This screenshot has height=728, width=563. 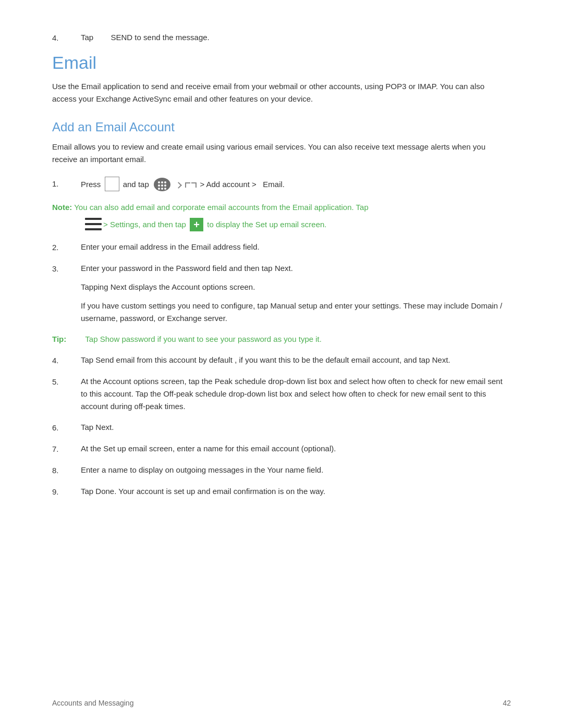 I want to click on note-text: You can also add email and corporate ema…, so click(x=221, y=207).